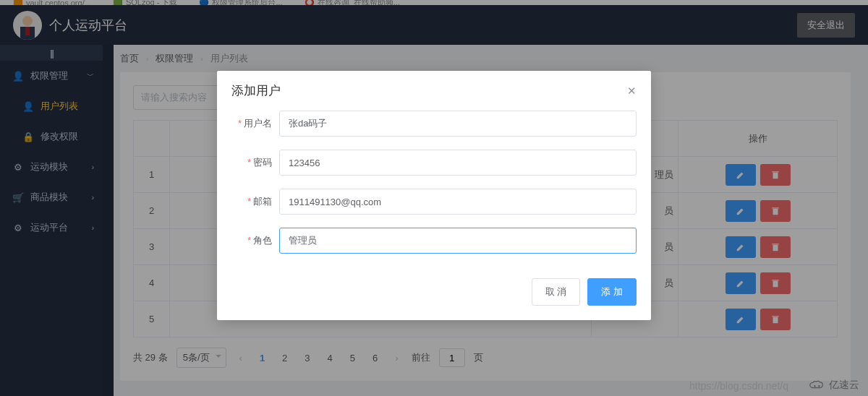  Describe the element at coordinates (612, 292) in the screenshot. I see `add-button: 添 加` at that location.